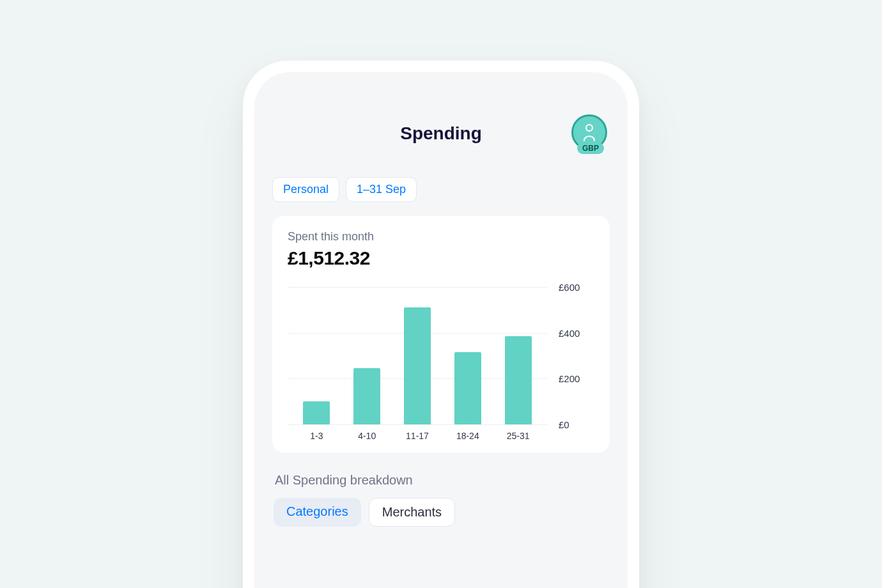  Describe the element at coordinates (317, 513) in the screenshot. I see `tab-categories: Categories` at that location.